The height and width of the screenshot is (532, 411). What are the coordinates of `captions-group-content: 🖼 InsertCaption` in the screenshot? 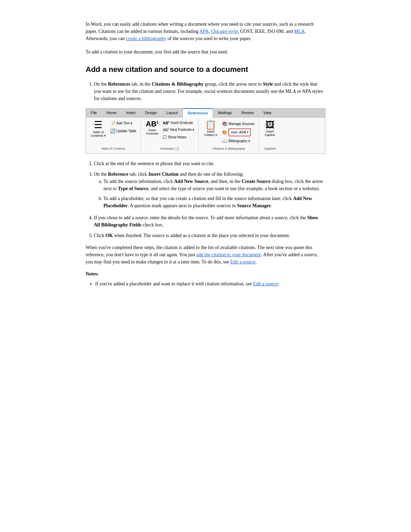 It's located at (270, 133).